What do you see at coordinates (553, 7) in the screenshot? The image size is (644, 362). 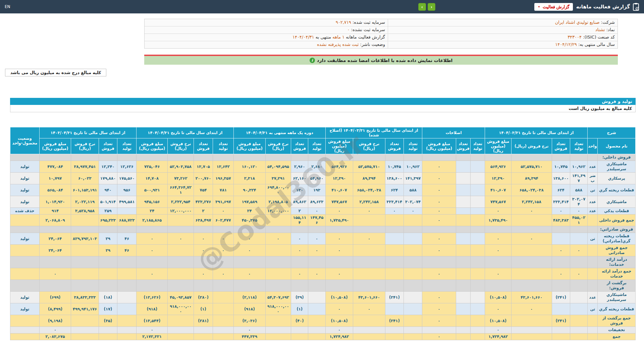 I see `report-type-dropdown: گزارش فعالیت ▼` at bounding box center [553, 7].